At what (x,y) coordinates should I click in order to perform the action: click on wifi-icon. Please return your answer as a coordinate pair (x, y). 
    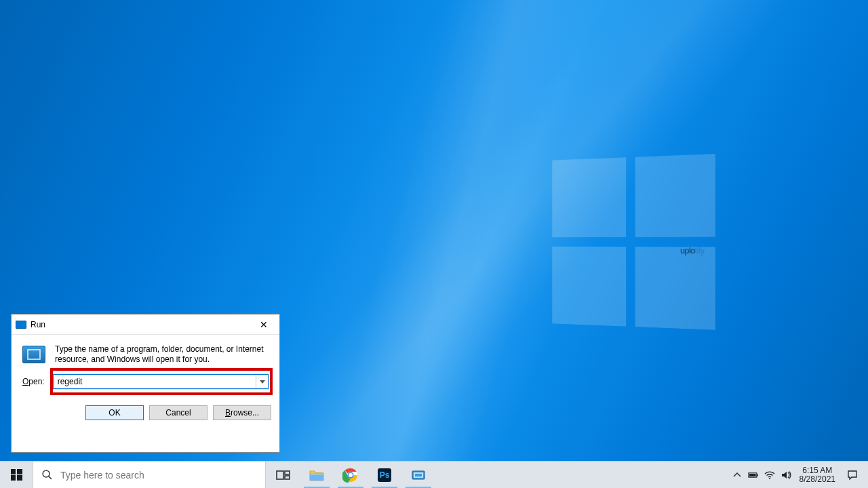
    Looking at the image, I should click on (770, 475).